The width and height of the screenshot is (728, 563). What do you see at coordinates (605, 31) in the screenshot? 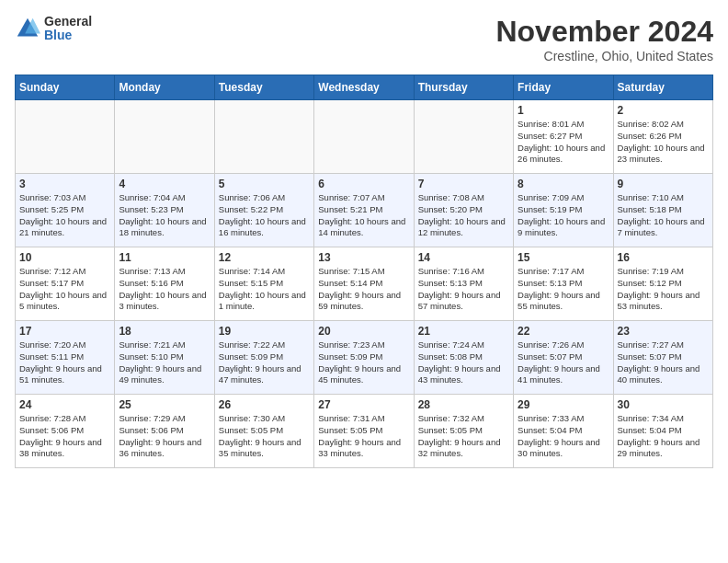
I see `month-title: November 2024` at bounding box center [605, 31].